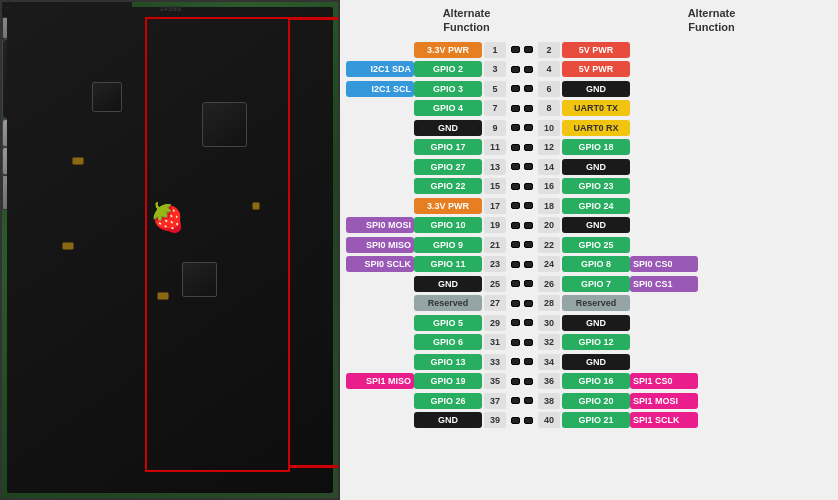 The width and height of the screenshot is (838, 500). I want to click on pin-row: GND910UART0 RX, so click(589, 128).